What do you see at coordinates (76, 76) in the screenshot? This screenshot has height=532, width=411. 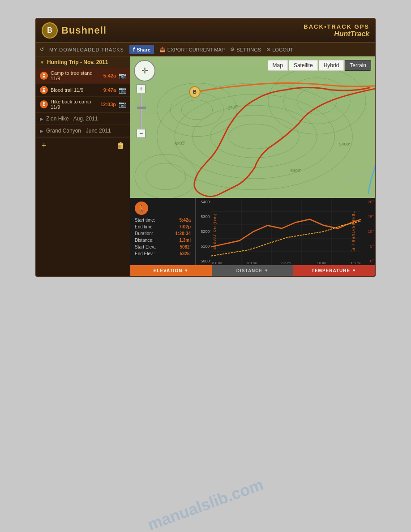 I see `track-name-camp: Camp to tree stand 11/9` at bounding box center [76, 76].